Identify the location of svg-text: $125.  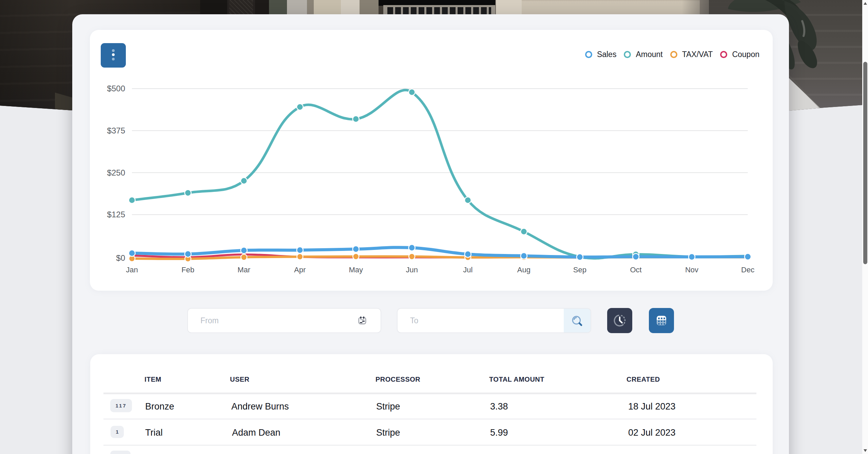
(116, 215).